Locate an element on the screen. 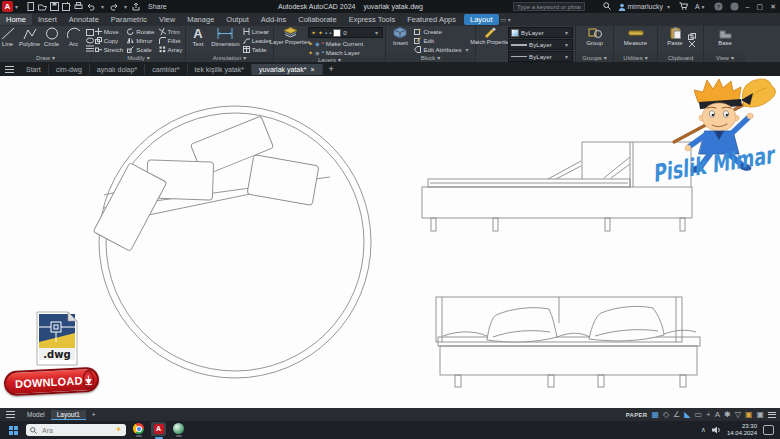  redo-icon is located at coordinates (114, 6).